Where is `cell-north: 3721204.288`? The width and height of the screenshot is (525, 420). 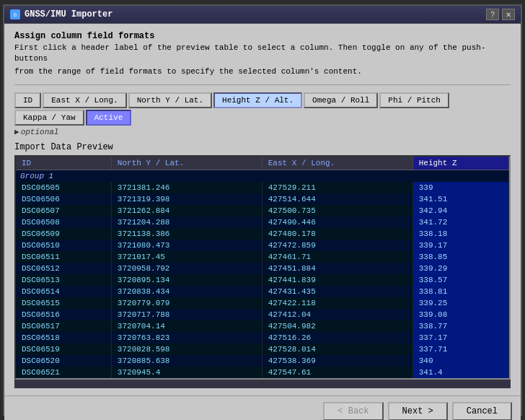
cell-north: 3721204.288 is located at coordinates (186, 222).